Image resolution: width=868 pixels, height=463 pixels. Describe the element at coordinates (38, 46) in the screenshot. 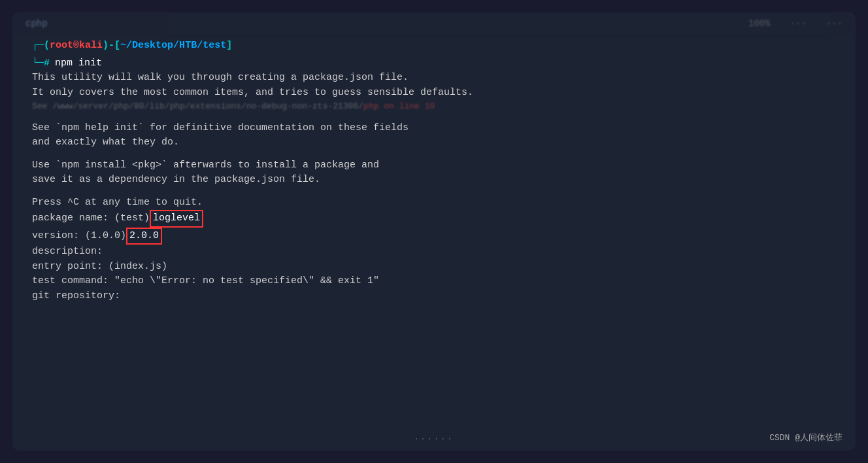

I see `bracket-corner: ┌─` at that location.